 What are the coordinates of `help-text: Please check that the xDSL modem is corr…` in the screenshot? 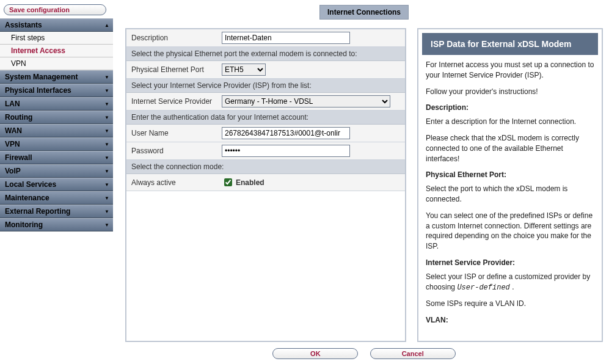 It's located at (510, 148).